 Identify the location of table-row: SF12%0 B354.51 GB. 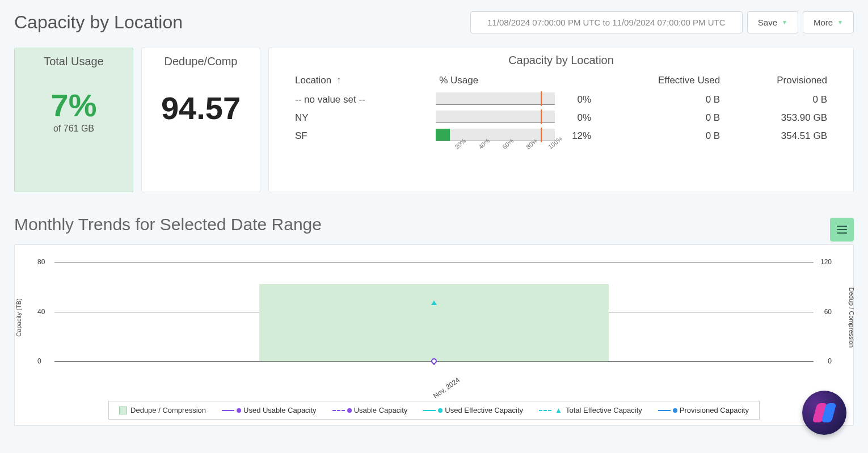
(561, 136).